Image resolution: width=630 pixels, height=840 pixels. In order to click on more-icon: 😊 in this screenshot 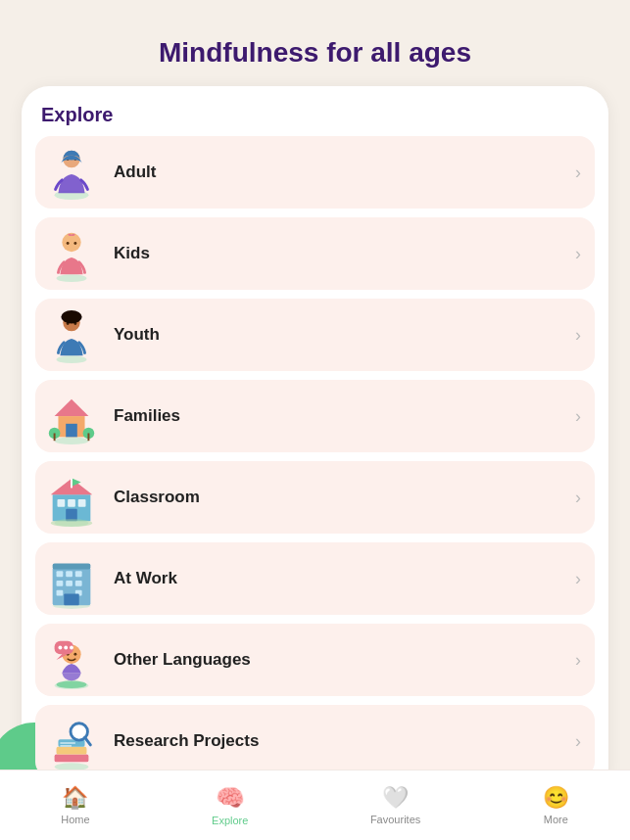, I will do `click(557, 798)`.